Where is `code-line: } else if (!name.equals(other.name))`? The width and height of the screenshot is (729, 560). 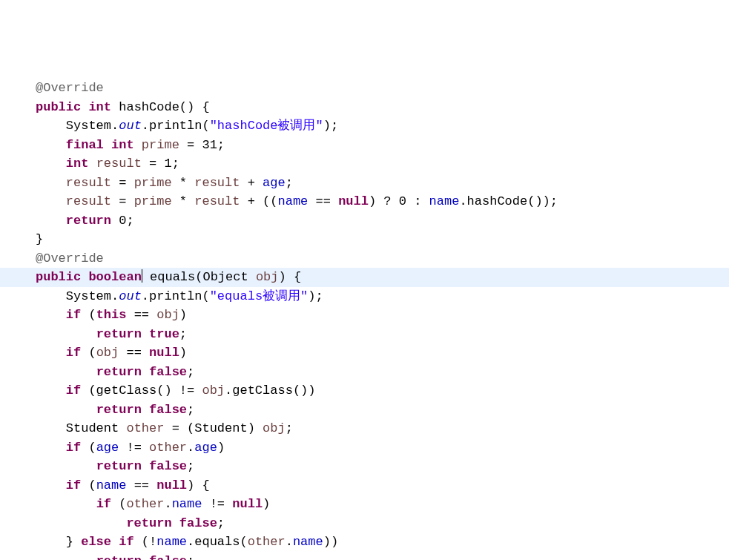 code-line: } else if (!name.equals(other.name)) is located at coordinates (365, 542).